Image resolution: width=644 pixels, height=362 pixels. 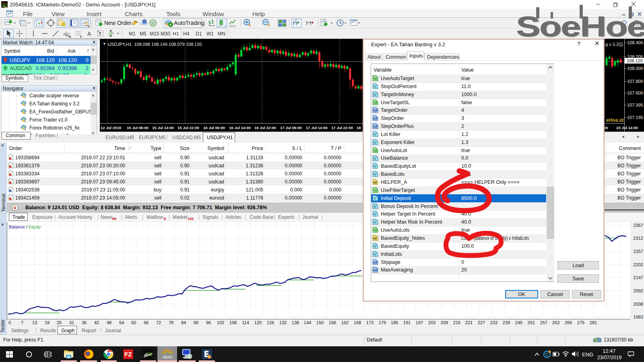 I want to click on svg-text: C, so click(x=547, y=355).